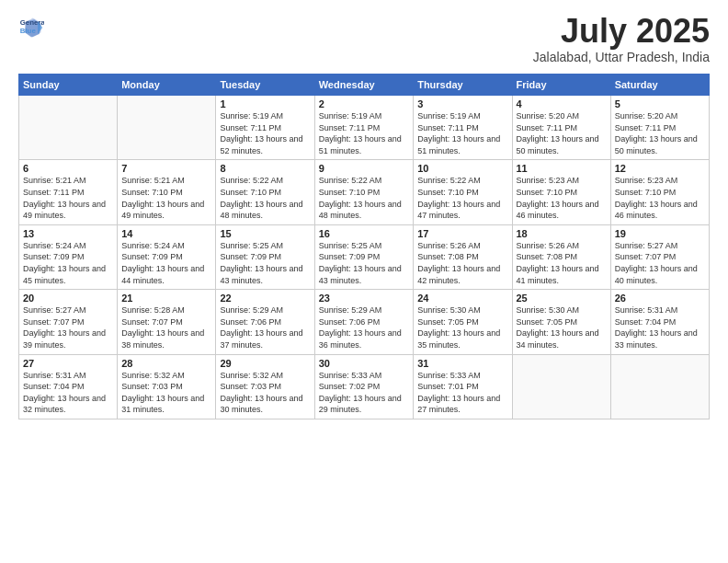 The image size is (728, 563). I want to click on header-tuesday: Tuesday, so click(265, 85).